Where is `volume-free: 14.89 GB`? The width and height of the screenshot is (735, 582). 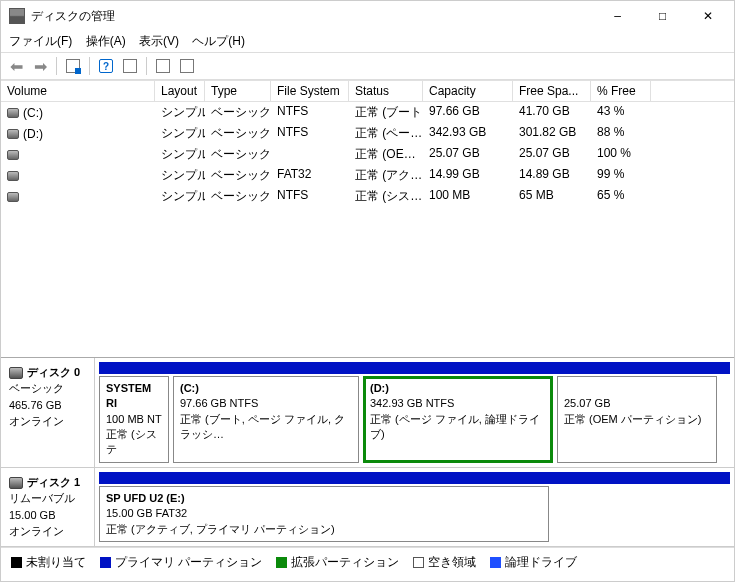
volume-free: 14.89 GB is located at coordinates (552, 176).